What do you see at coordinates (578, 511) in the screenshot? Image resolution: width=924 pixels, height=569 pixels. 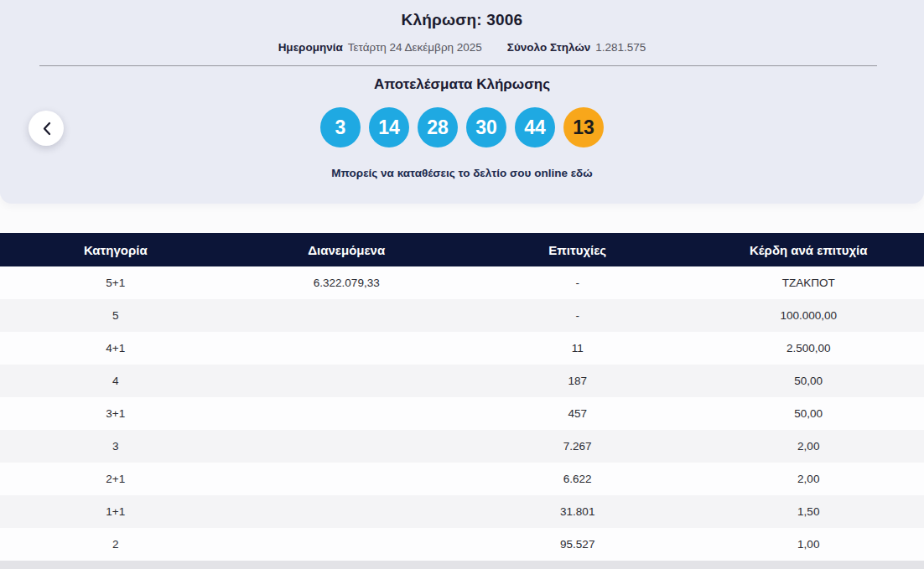 I see `cell-winners: 31.801` at bounding box center [578, 511].